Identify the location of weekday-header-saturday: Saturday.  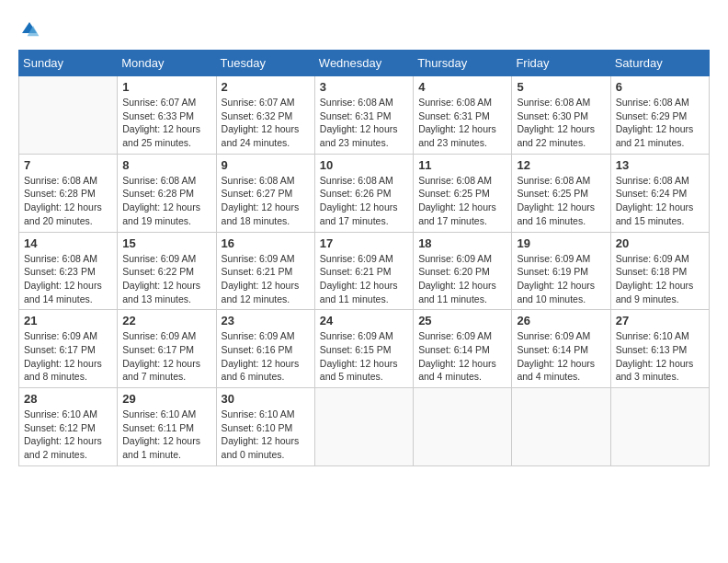
(660, 63).